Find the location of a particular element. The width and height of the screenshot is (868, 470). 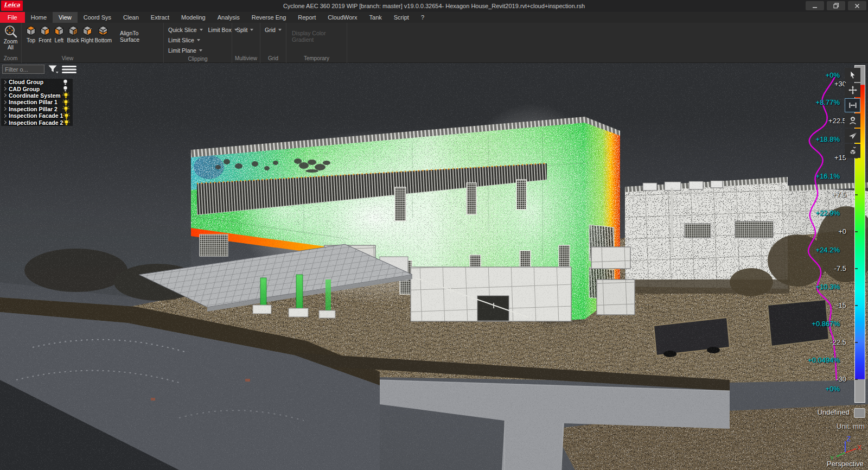

grid-button: Grid is located at coordinates (276, 29).